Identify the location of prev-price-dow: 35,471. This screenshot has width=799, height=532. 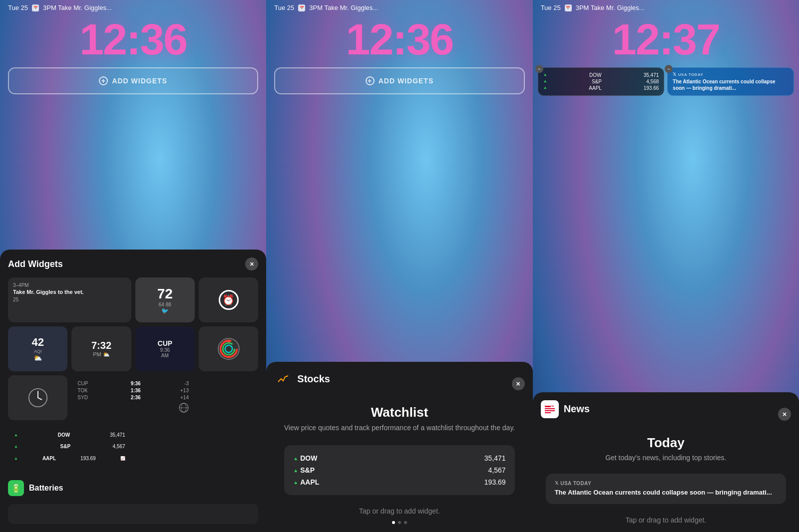
(495, 458).